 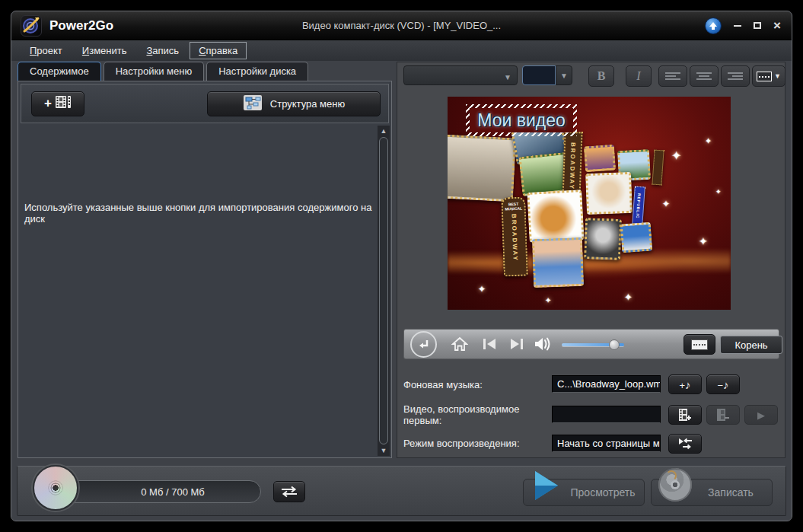 I want to click on speaker-icon, so click(x=543, y=346).